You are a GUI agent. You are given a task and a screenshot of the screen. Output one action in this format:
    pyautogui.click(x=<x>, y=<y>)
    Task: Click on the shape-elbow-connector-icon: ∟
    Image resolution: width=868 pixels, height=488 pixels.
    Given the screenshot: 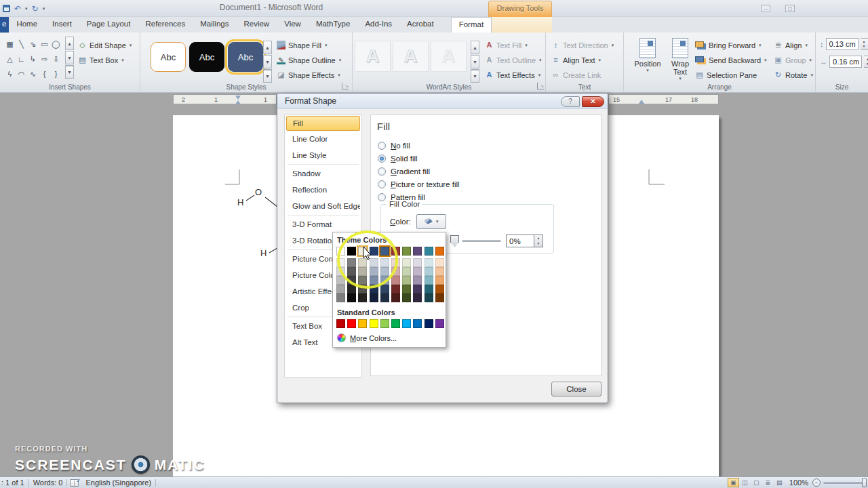 What is the action you would take?
    pyautogui.click(x=22, y=59)
    